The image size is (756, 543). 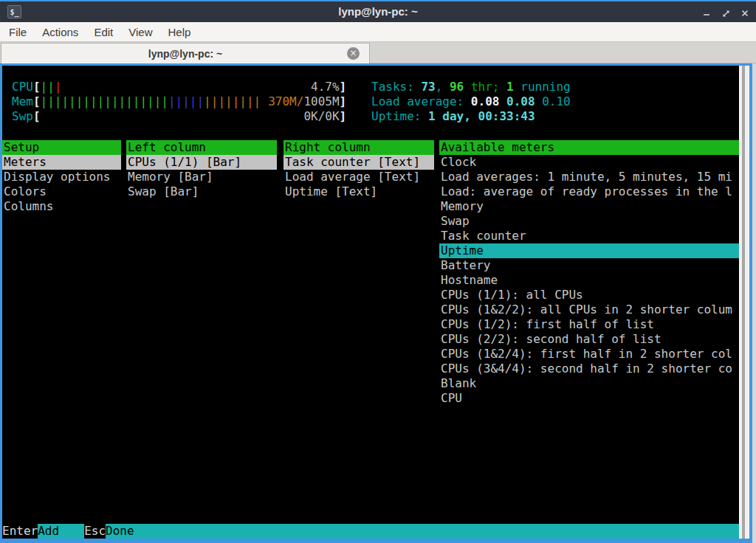 I want to click on menu-item-actions: Actions, so click(x=61, y=32).